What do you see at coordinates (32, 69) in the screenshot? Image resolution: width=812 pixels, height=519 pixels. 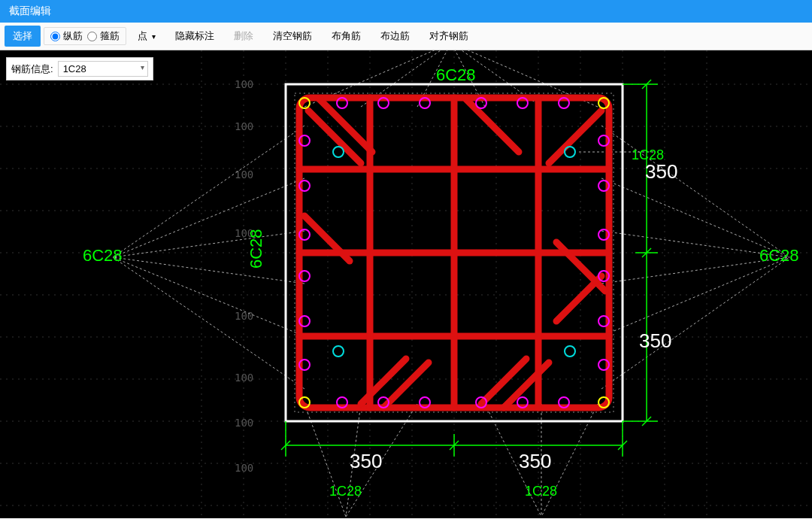 I see `rebar-info-label: 钢筋信息:` at bounding box center [32, 69].